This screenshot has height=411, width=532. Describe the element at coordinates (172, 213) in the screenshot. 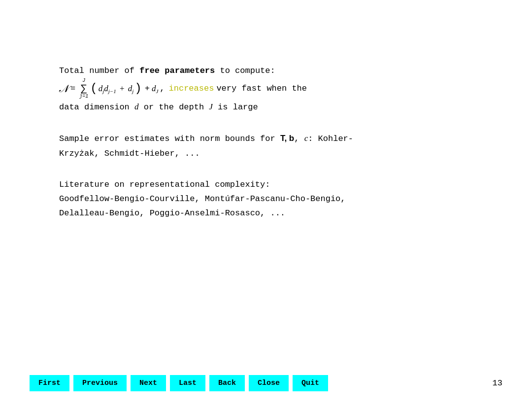

I see `text-literature-authors-2: Delalleau-Bengio, Poggio-Anselmi-Rosasco…` at that location.